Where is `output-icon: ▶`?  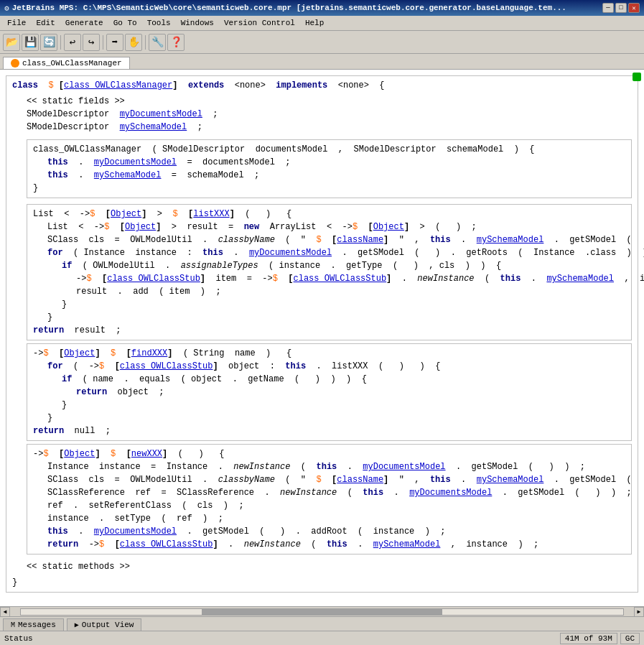
output-icon: ▶ is located at coordinates (77, 625).